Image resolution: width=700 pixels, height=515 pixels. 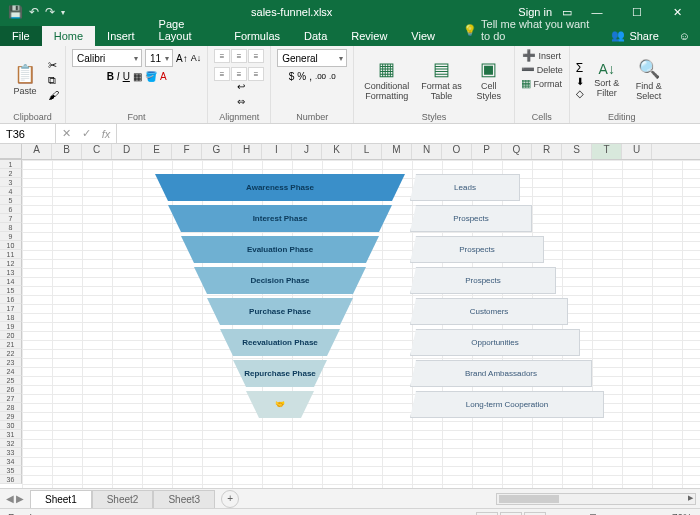 I want to click on funnel-segment-7: 🤝, so click(x=280, y=404).